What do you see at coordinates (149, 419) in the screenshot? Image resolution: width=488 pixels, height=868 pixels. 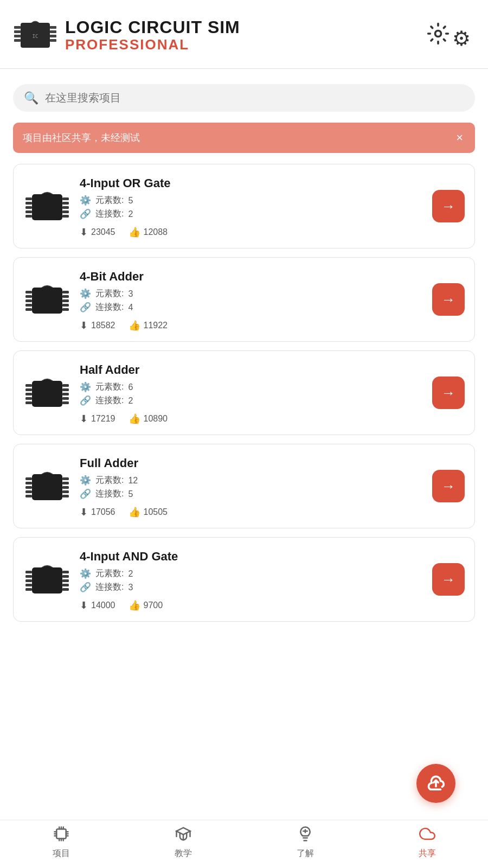 I see `like-stat: 👍 10890` at bounding box center [149, 419].